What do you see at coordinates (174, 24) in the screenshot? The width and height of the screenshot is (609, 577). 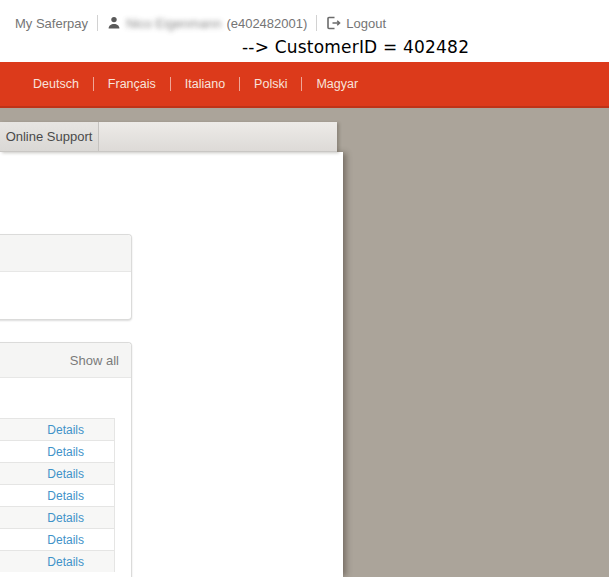 I see `user-name: Nico Eigenmann` at bounding box center [174, 24].